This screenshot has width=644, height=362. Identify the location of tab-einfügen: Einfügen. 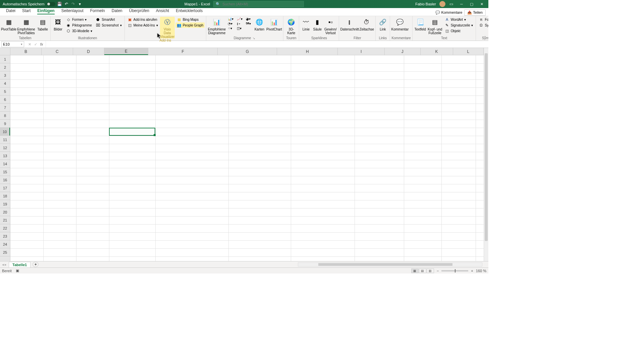
(46, 11).